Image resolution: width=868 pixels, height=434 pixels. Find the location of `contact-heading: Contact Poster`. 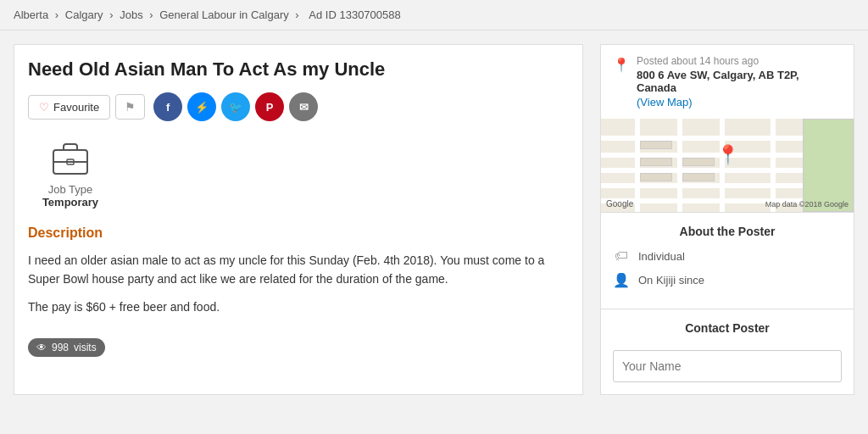

contact-heading: Contact Poster is located at coordinates (727, 328).